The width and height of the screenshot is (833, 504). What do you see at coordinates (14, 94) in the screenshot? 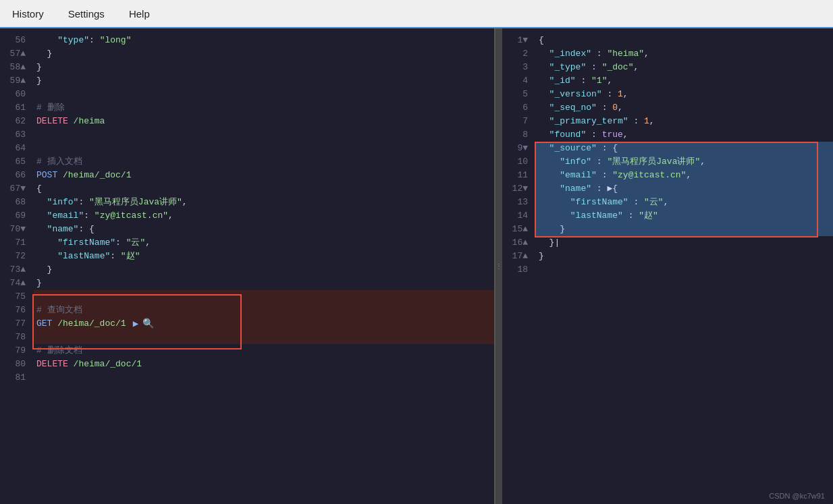
I see `left-line-num-60: 60` at bounding box center [14, 94].